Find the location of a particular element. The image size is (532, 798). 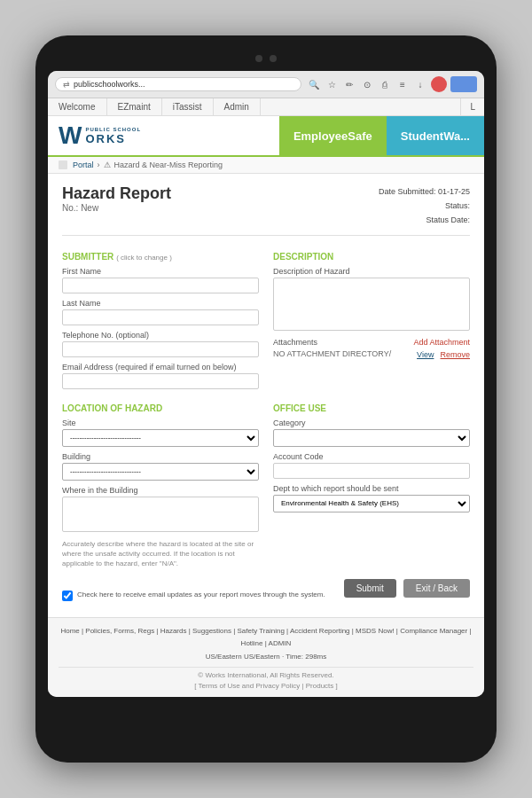

extension-area is located at coordinates (464, 84).